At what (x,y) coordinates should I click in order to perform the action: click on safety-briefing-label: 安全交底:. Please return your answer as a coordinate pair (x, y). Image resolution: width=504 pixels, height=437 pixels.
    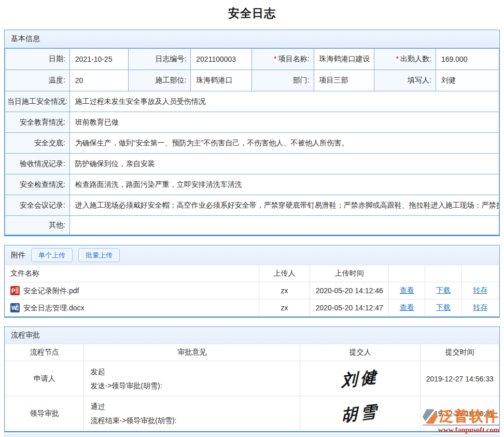
    Looking at the image, I should click on (37, 143).